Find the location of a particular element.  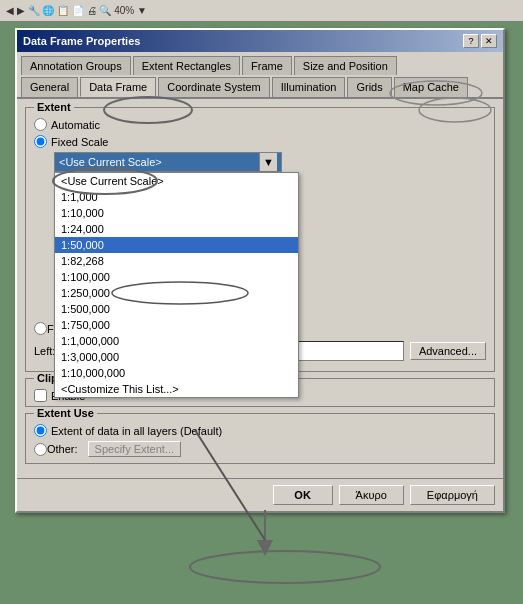

tab-general: General is located at coordinates (50, 87).